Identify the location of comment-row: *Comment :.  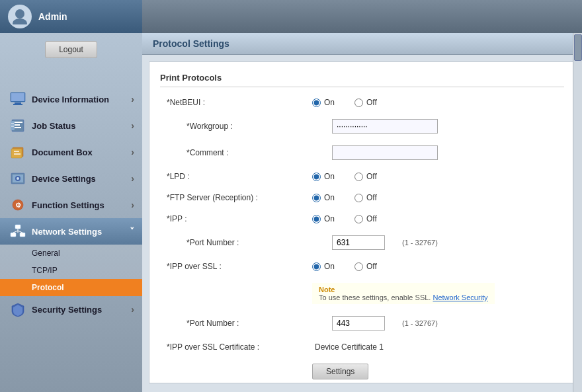
(362, 153).